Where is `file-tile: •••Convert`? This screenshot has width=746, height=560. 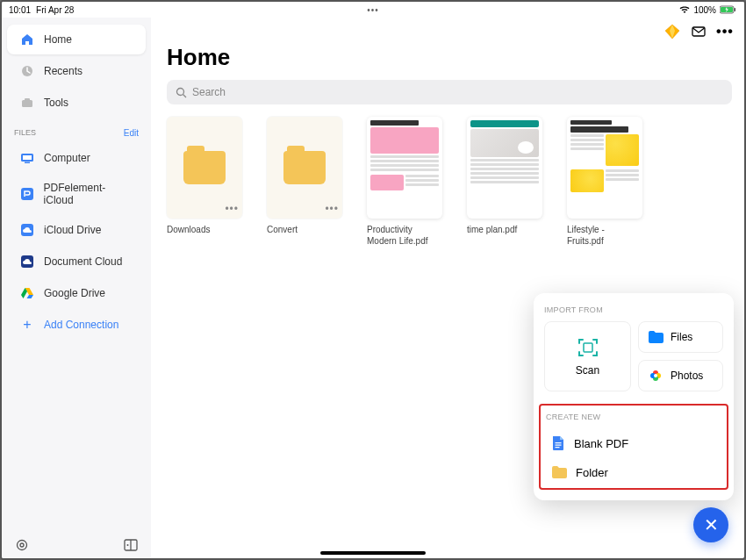
file-tile: •••Convert is located at coordinates (305, 182).